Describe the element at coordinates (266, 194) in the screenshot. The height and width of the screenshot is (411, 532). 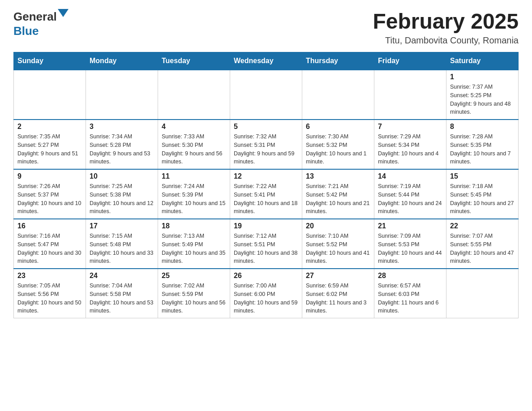
I see `calendar-cell: 12Sunrise: 7:22 AM Sunset: 5:41 PM Dayli…` at that location.